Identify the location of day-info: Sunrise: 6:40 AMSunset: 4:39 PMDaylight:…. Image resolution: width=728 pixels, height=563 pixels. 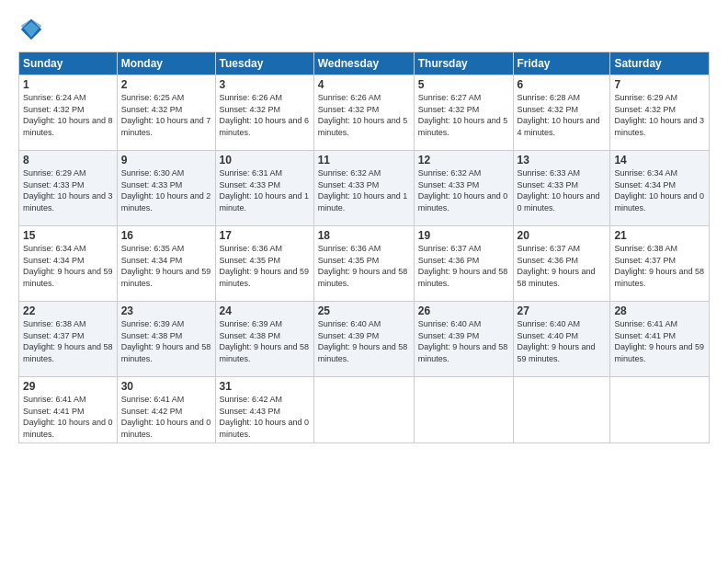
(363, 341).